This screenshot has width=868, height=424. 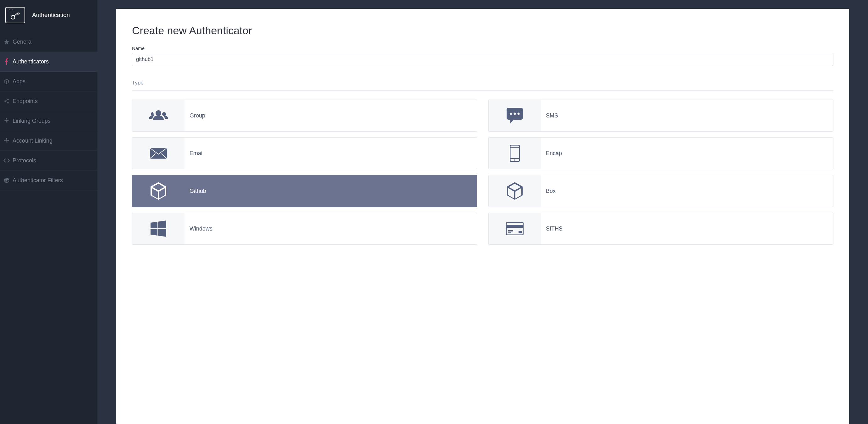 I want to click on type-card-label: Box, so click(x=548, y=191).